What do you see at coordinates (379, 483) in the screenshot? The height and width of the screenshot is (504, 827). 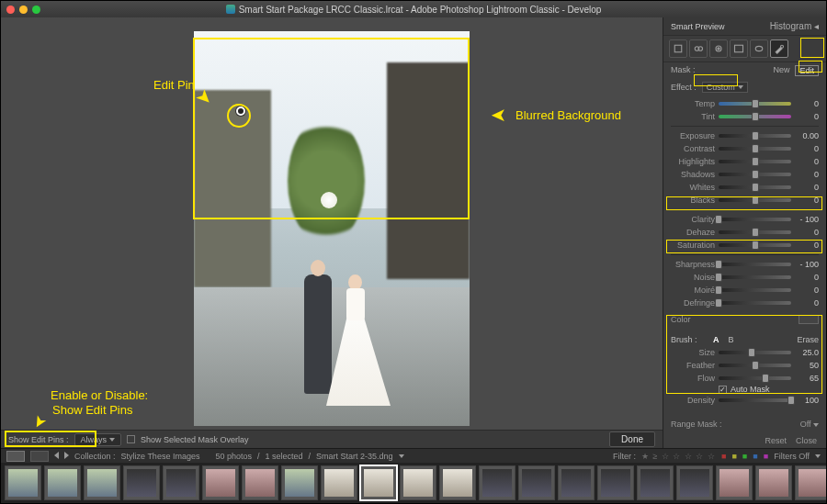 I see `filmstrip-thumb-selected` at bounding box center [379, 483].